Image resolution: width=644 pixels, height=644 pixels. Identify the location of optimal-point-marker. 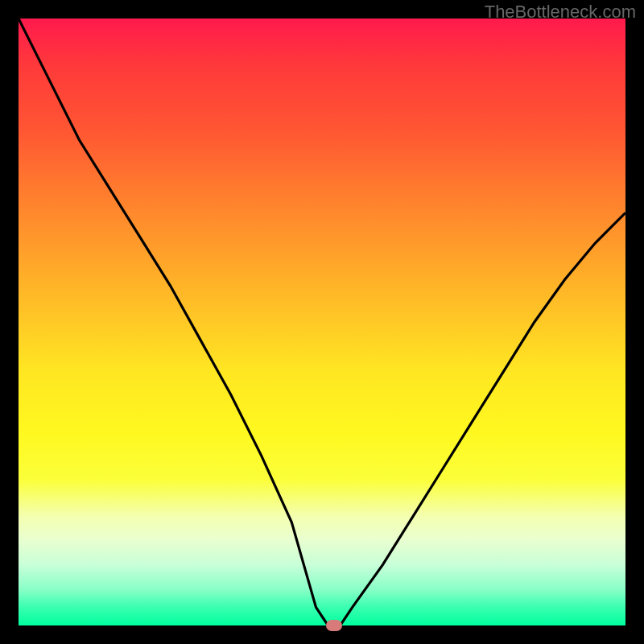
(334, 625).